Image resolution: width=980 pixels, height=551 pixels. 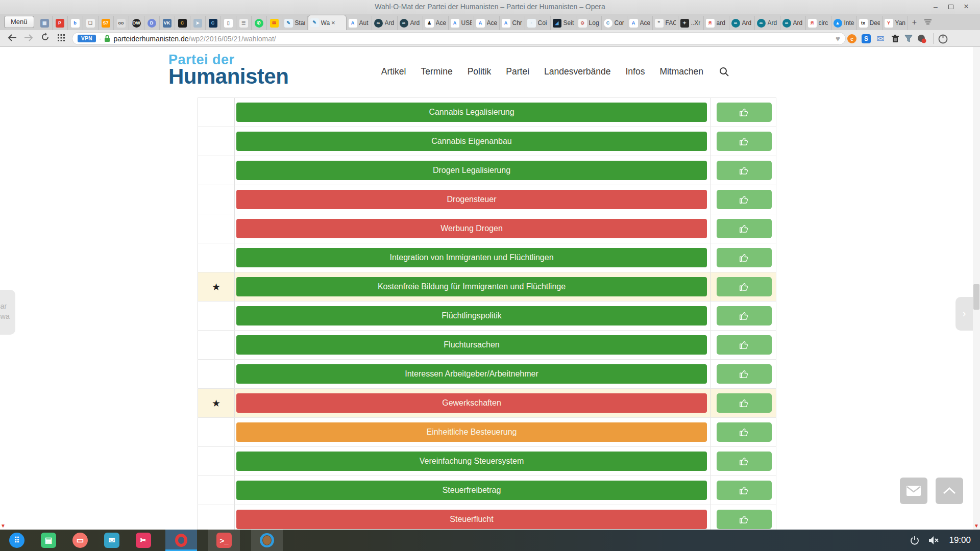 What do you see at coordinates (472, 461) in the screenshot?
I see `topic-bar: Vereinfachung Steuersystem` at bounding box center [472, 461].